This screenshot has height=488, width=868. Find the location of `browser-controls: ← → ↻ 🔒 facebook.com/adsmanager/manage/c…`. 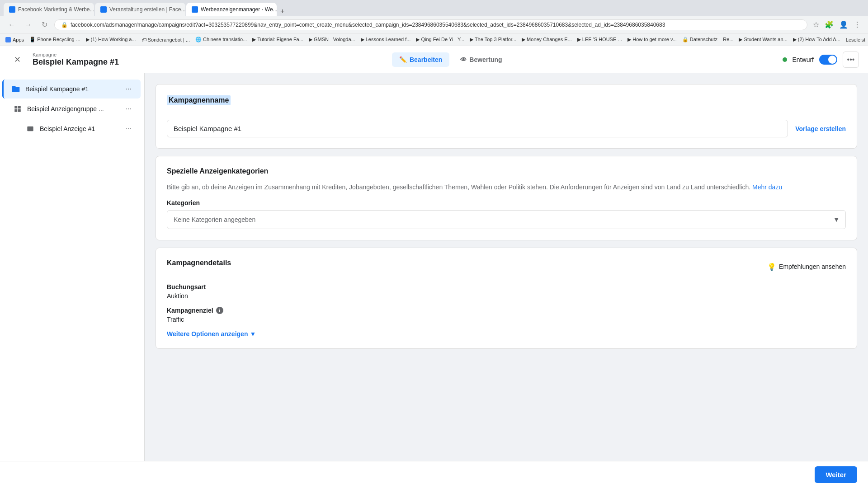

browser-controls: ← → ↻ 🔒 facebook.com/adsmanager/manage/c… is located at coordinates (434, 25).